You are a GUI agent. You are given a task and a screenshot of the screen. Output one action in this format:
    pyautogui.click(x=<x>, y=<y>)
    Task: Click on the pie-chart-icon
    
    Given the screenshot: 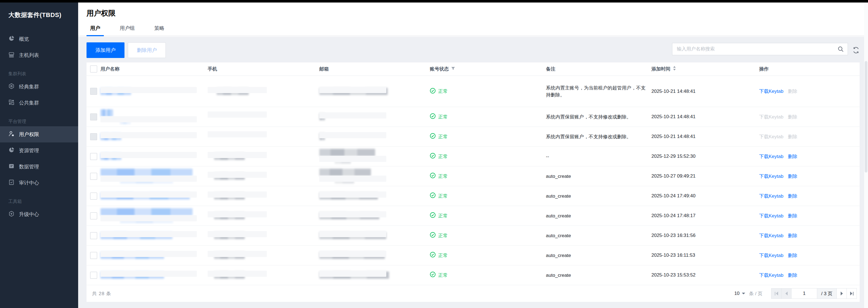 What is the action you would take?
    pyautogui.click(x=11, y=39)
    